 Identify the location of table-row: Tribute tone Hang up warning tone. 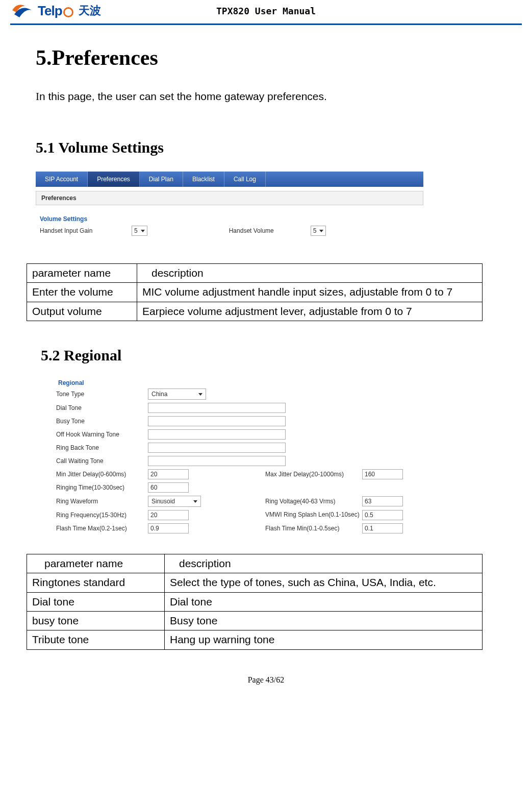
(255, 640).